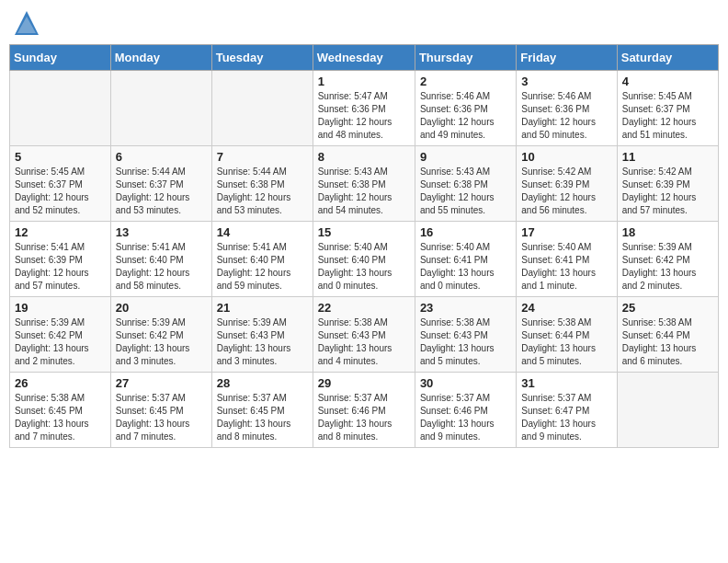  Describe the element at coordinates (465, 184) in the screenshot. I see `calendar-cell: 9Sunrise: 5:43 AM Sunset: 6:38 PM Daylig…` at that location.